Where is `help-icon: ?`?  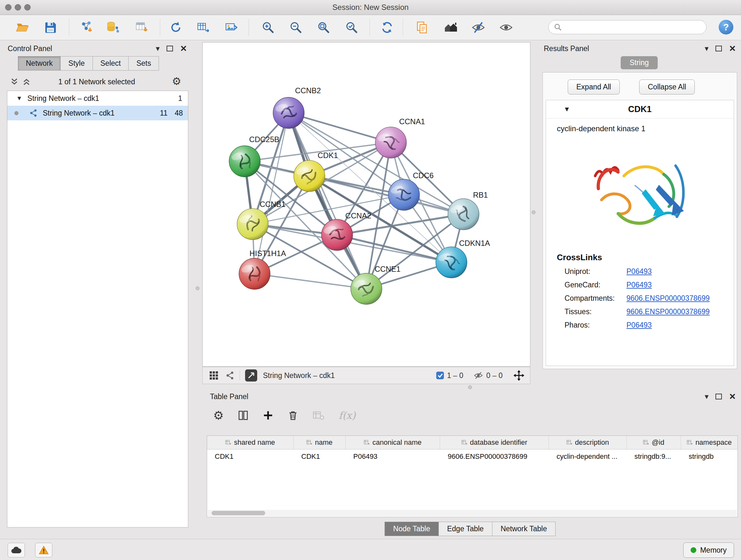
help-icon: ? is located at coordinates (726, 27).